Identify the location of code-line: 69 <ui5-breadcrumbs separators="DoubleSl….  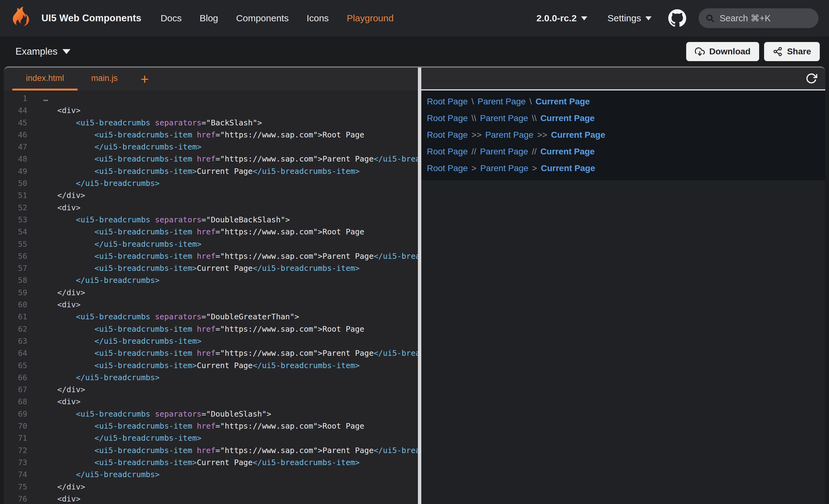
(211, 414).